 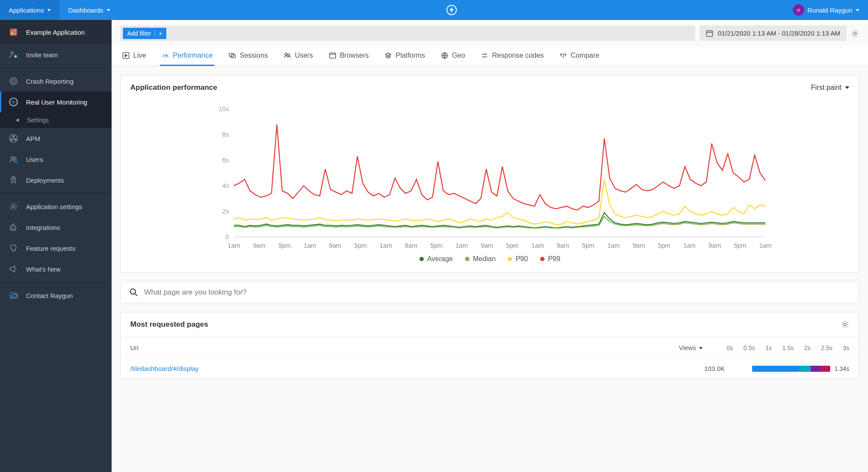 I want to click on date-range-picker: 01/21/2020 1:13 AM - 01/28/2020 1:13 AM, so click(x=773, y=33).